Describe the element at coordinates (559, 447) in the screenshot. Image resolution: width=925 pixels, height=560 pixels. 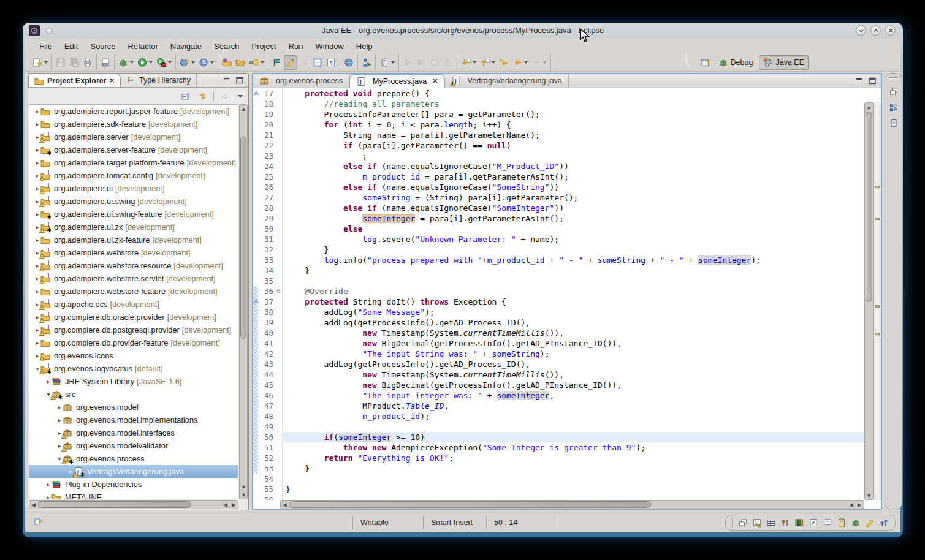
I see `code-line-51: 51 throw new AdempiereException("Some In…` at that location.